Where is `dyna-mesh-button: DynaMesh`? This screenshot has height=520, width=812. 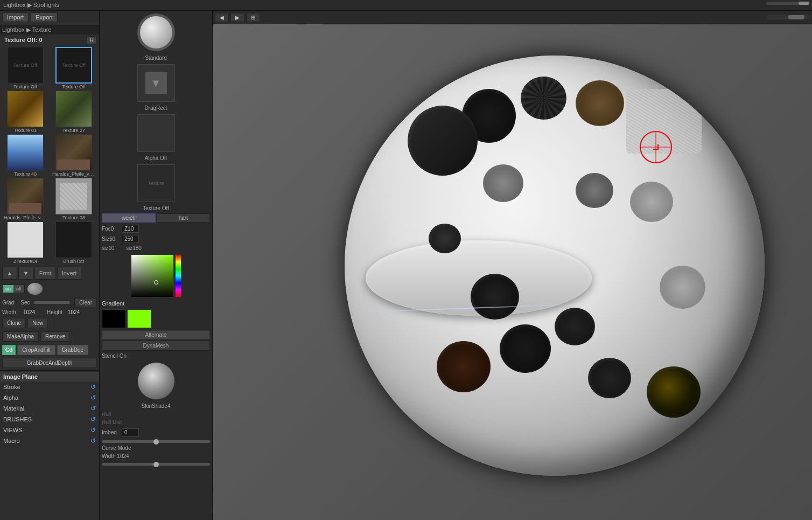 dyna-mesh-button: DynaMesh is located at coordinates (156, 346).